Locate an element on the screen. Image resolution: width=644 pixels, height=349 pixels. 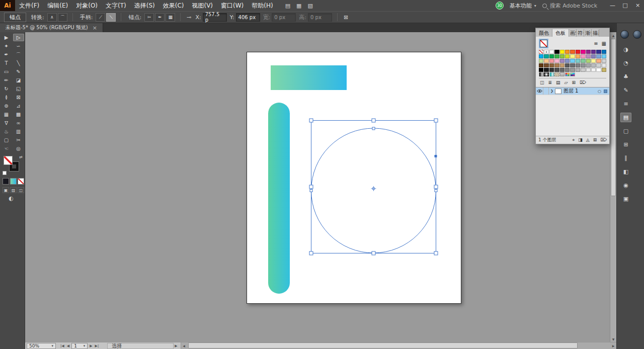
layers-panel-icon: ▤ is located at coordinates (626, 118).